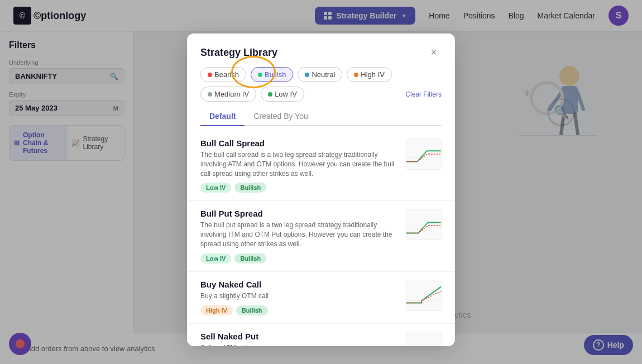  I want to click on strategy-chart-sell-naked-put, so click(424, 339).